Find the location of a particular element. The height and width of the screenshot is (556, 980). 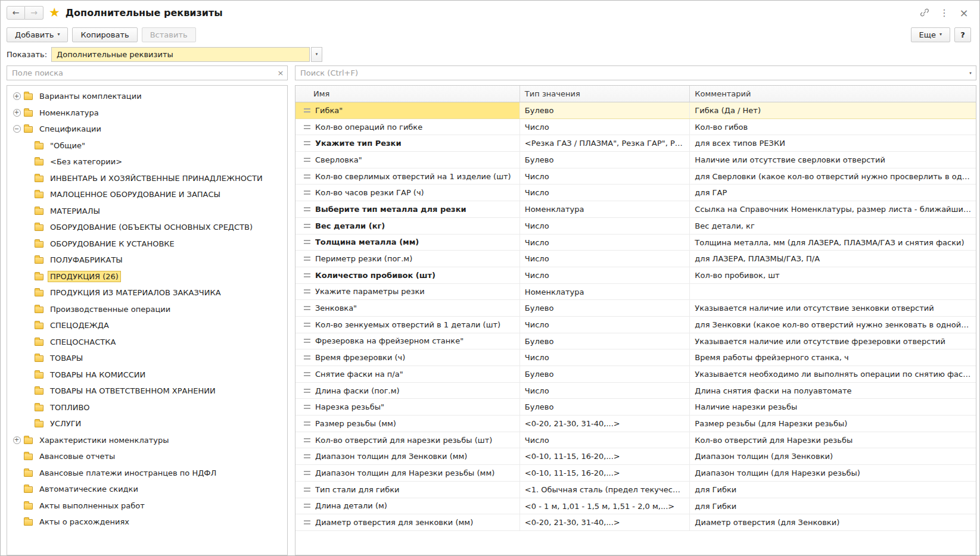

paste-button: Вставить is located at coordinates (169, 35).